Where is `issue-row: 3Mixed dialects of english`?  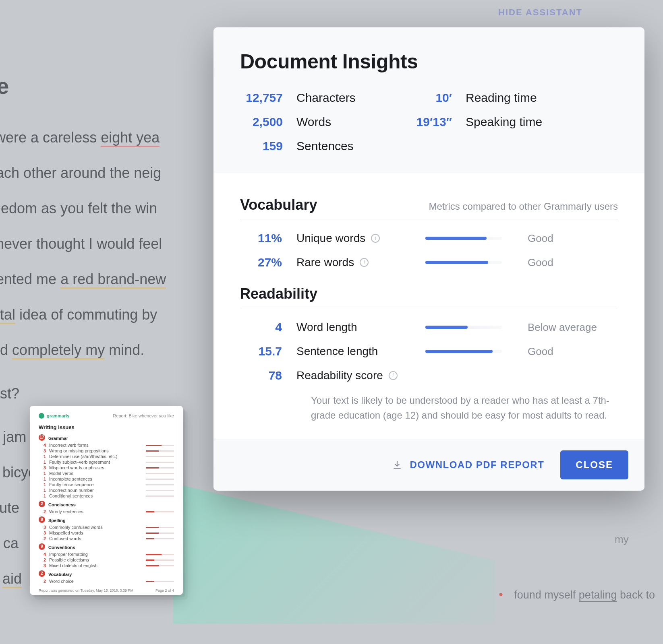
issue-row: 3Mixed dialects of english is located at coordinates (106, 566).